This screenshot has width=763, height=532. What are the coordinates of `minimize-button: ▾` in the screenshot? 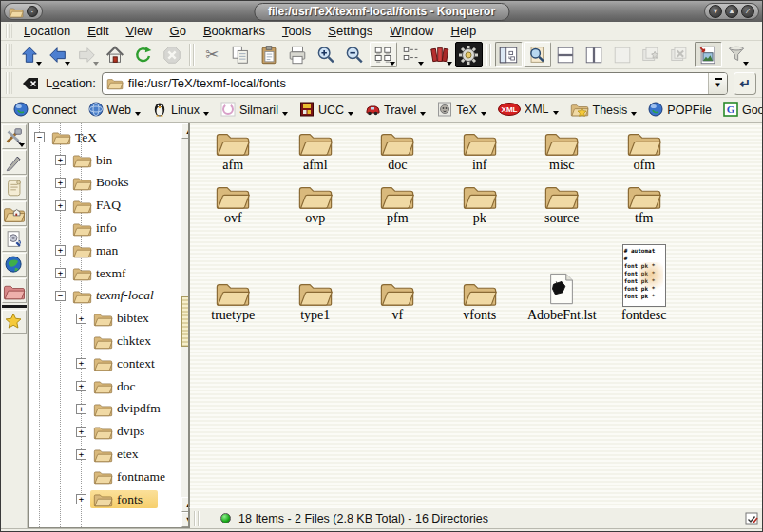 It's located at (715, 11).